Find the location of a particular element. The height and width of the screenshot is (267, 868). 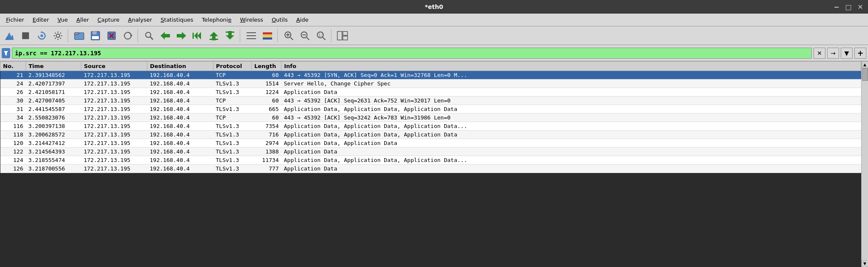

filter-active-icon is located at coordinates (6, 53).